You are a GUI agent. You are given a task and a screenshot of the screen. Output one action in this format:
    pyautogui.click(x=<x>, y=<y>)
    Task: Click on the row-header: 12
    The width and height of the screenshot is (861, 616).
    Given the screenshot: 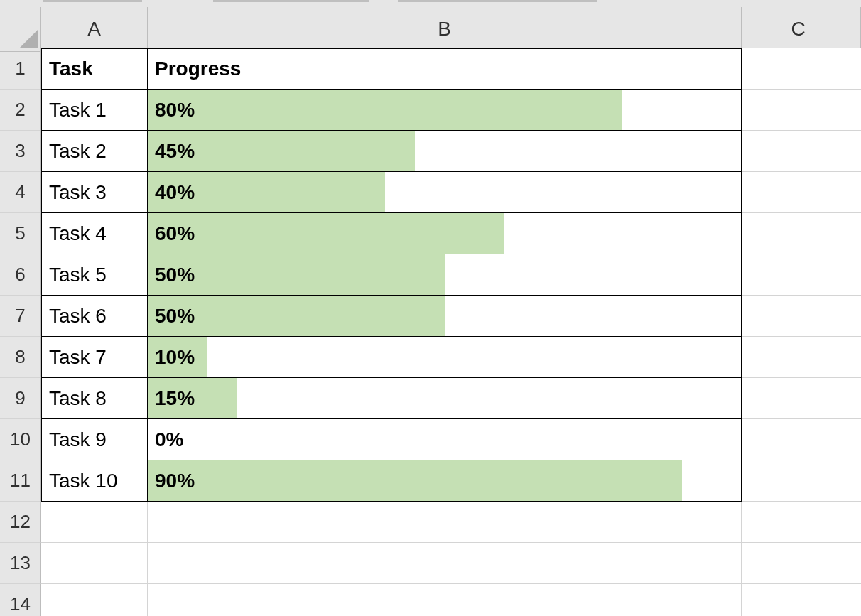 What is the action you would take?
    pyautogui.click(x=21, y=522)
    